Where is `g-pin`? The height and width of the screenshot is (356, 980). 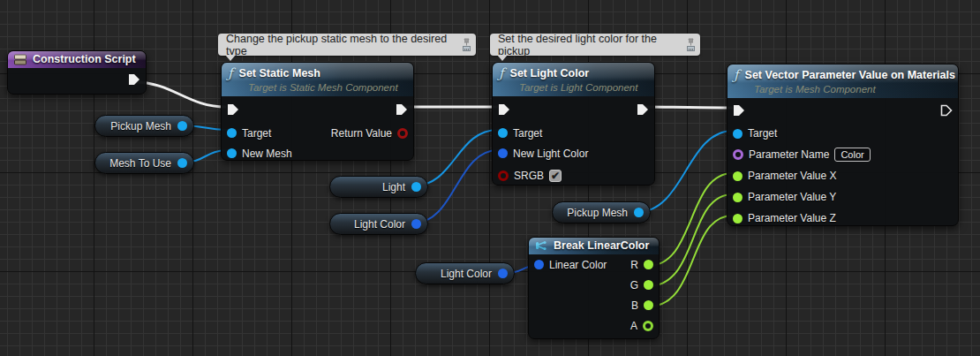 g-pin is located at coordinates (648, 284).